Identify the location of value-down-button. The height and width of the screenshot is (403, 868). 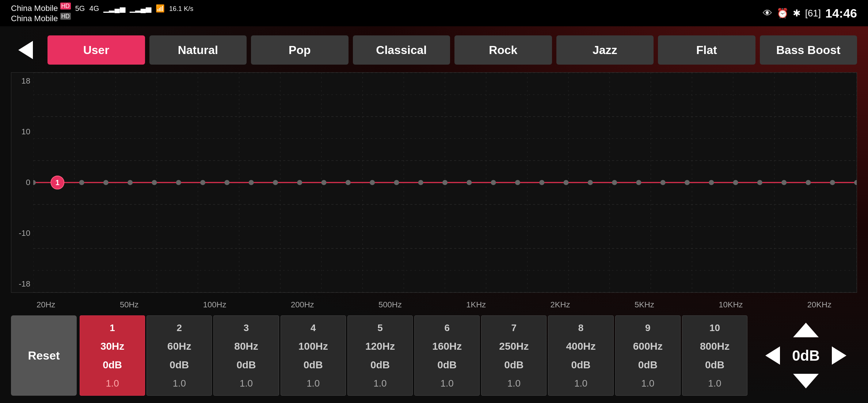
(806, 381).